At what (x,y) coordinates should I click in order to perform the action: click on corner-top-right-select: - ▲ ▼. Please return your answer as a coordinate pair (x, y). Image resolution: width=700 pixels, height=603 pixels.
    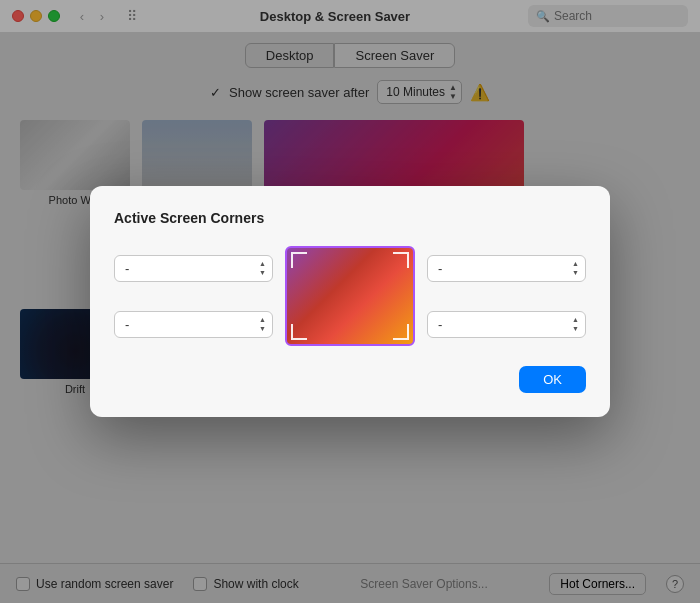
    Looking at the image, I should click on (506, 268).